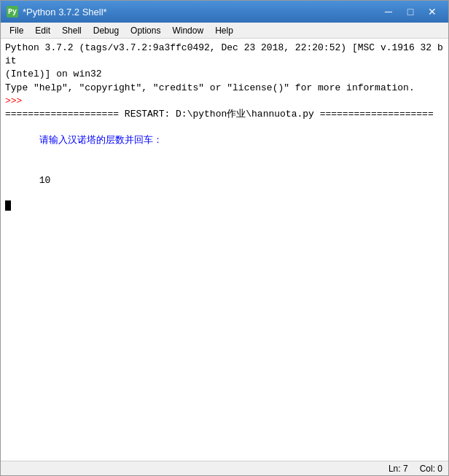 The width and height of the screenshot is (449, 476). I want to click on maximize-button: □, so click(410, 12).